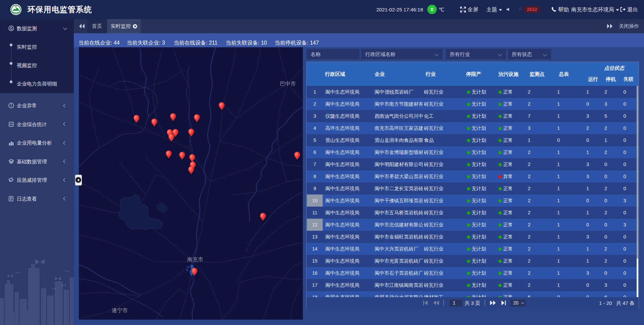 This screenshot has width=644, height=325. Describe the element at coordinates (402, 54) in the screenshot. I see `region-filter-select: 行政区域名称` at that location.